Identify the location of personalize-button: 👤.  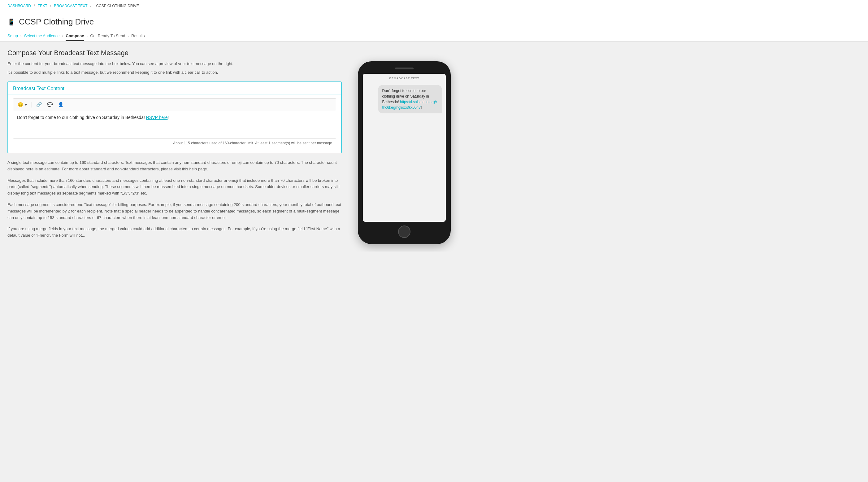
(61, 105).